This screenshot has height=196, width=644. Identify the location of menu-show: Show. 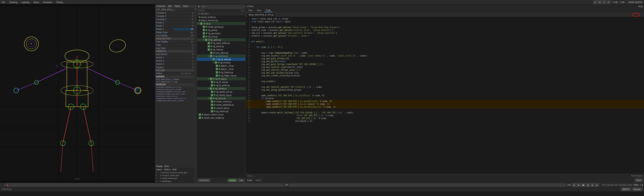
(36, 2).